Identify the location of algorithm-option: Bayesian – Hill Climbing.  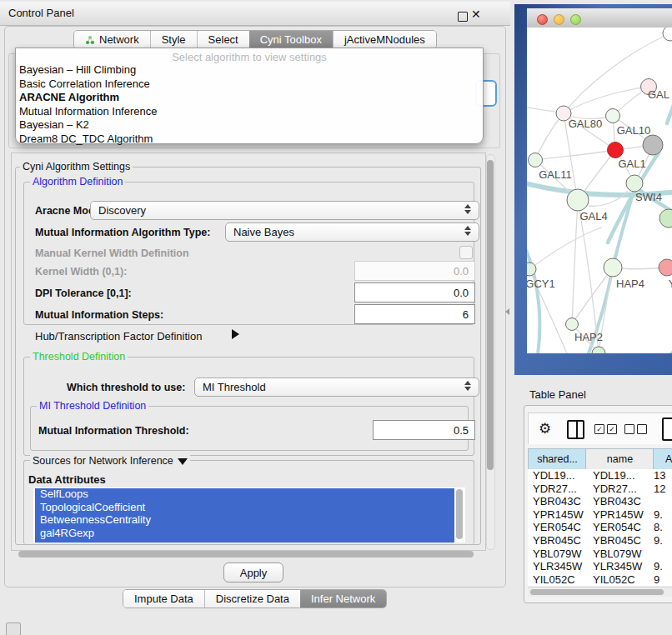
(249, 70).